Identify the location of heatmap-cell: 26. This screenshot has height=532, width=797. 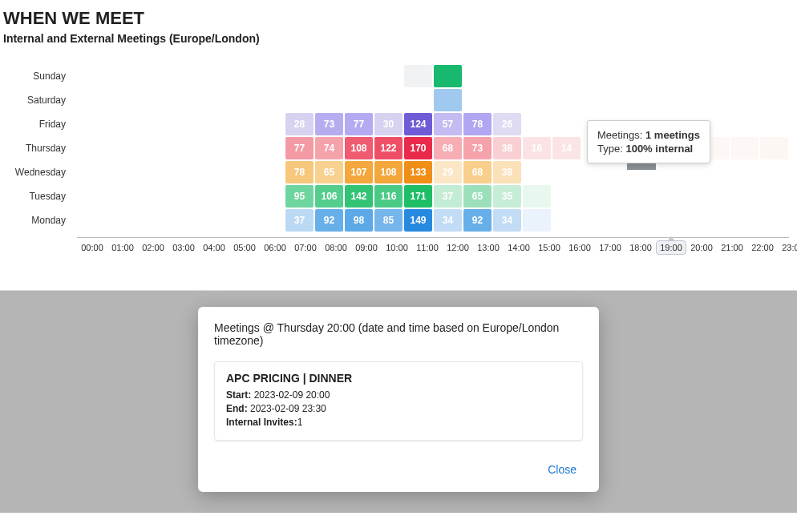
(507, 124).